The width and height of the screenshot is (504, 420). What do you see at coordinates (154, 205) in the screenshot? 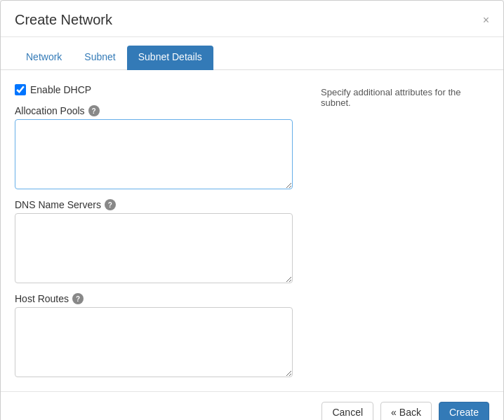
I see `dns-name-servers-label-row: DNS Name Servers ?` at bounding box center [154, 205].